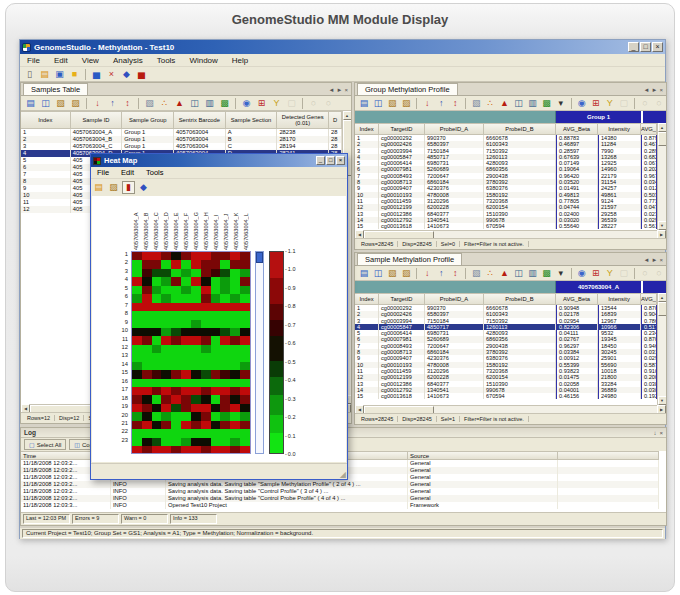 This screenshot has height=595, width=680. What do you see at coordinates (276, 104) in the screenshot?
I see `filter-icon: Y` at bounding box center [276, 104].